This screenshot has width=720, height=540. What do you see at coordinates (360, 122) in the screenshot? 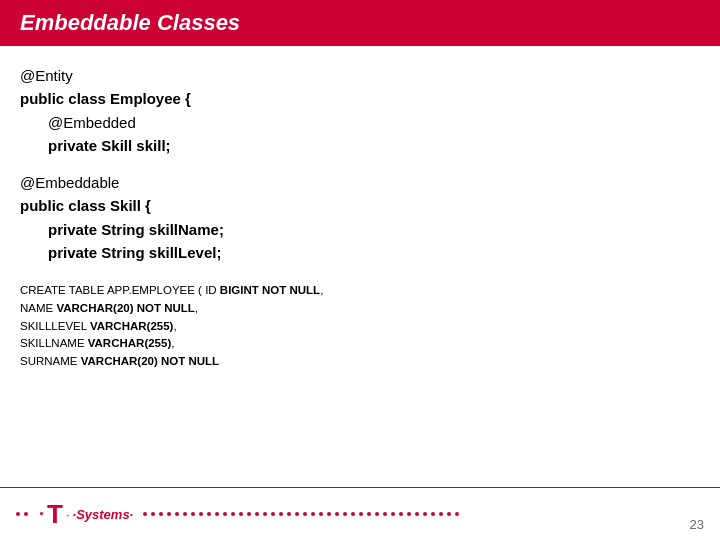
I see `code-line-3: @Embedded` at bounding box center [360, 122].